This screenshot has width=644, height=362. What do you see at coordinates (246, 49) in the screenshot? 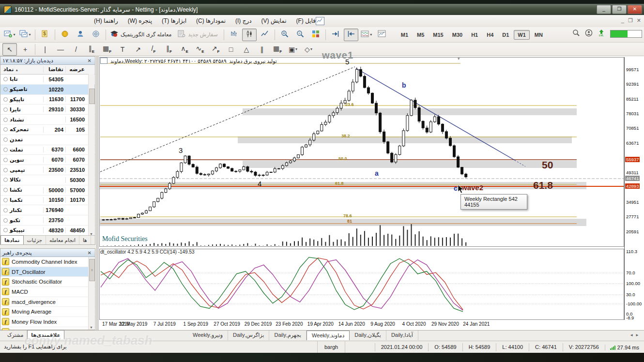
I see `triangle-icon: △` at bounding box center [246, 49].